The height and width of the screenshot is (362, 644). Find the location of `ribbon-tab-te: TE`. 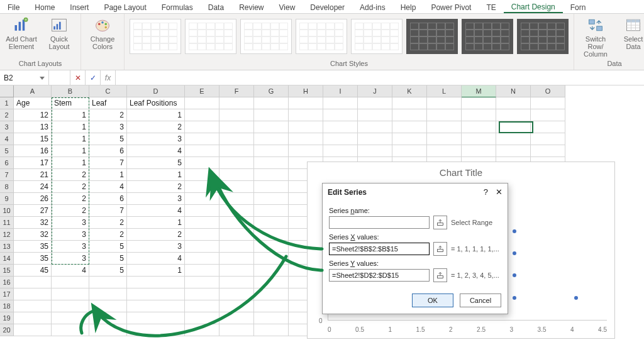

ribbon-tab-te: TE is located at coordinates (491, 6).